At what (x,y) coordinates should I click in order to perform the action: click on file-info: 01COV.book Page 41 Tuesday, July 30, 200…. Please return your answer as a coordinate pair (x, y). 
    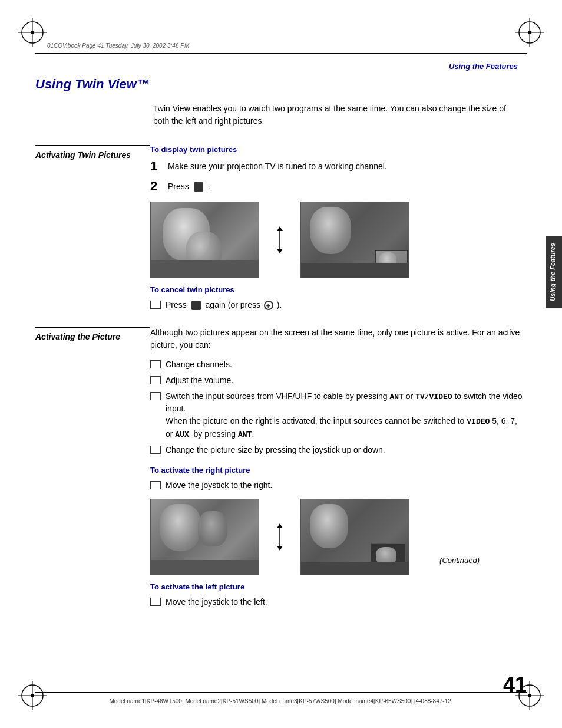
    Looking at the image, I should click on (118, 46).